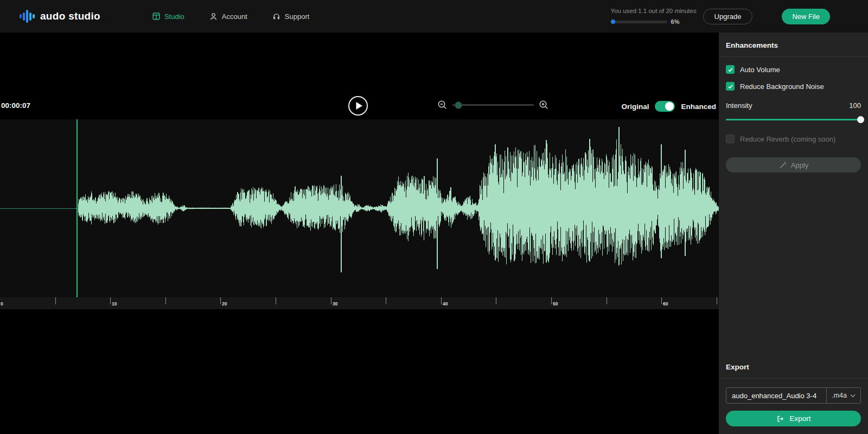  What do you see at coordinates (860, 119) in the screenshot?
I see `intensity-slider-handle` at bounding box center [860, 119].